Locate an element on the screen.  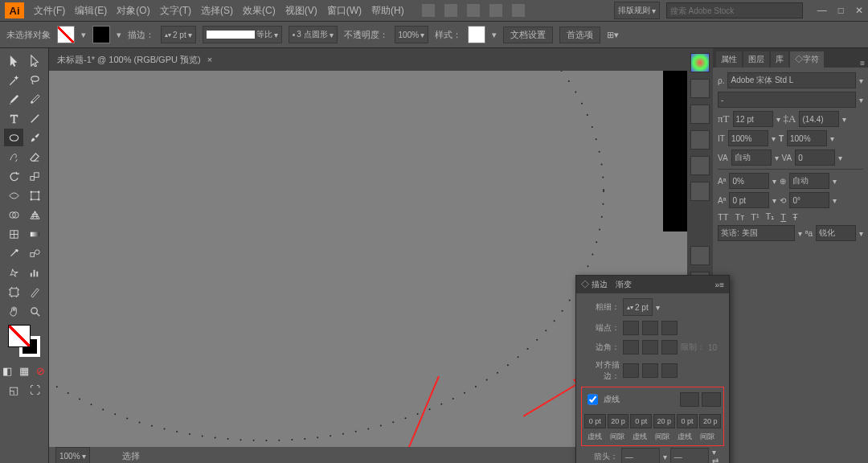
mesh-tool is located at coordinates (14, 234).